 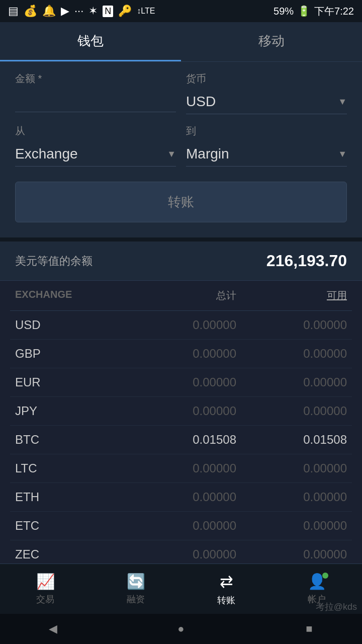 I want to click on time-display: 下午7:22, so click(x=334, y=11).